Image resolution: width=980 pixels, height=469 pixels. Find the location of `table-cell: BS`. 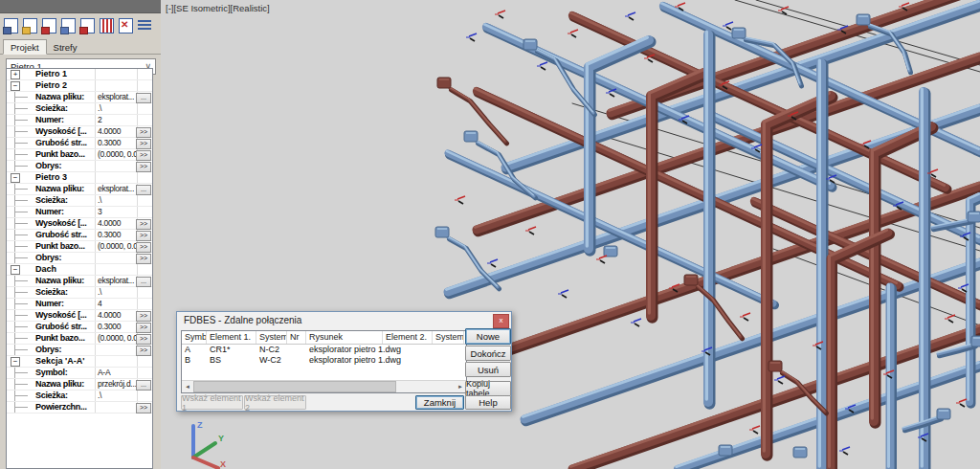

table-cell: BS is located at coordinates (232, 360).